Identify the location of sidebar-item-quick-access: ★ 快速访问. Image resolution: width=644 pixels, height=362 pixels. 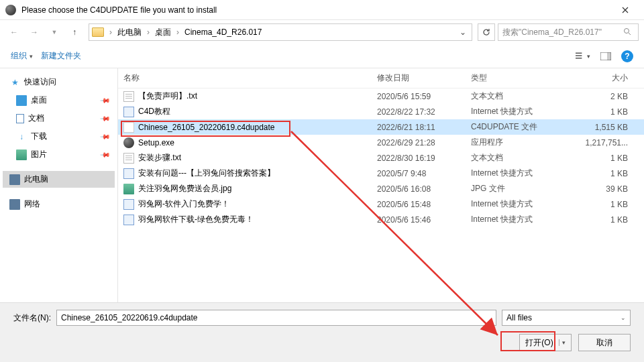
(59, 82).